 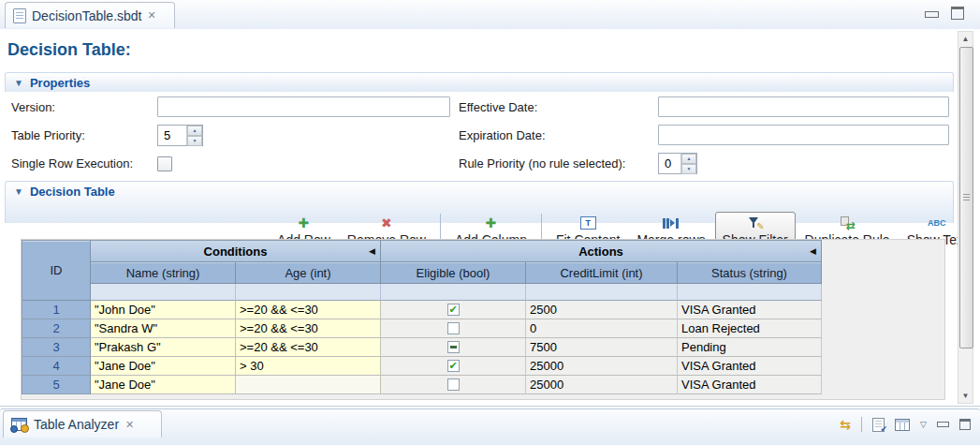 What do you see at coordinates (304, 223) in the screenshot?
I see `plus-icon: ✚` at bounding box center [304, 223].